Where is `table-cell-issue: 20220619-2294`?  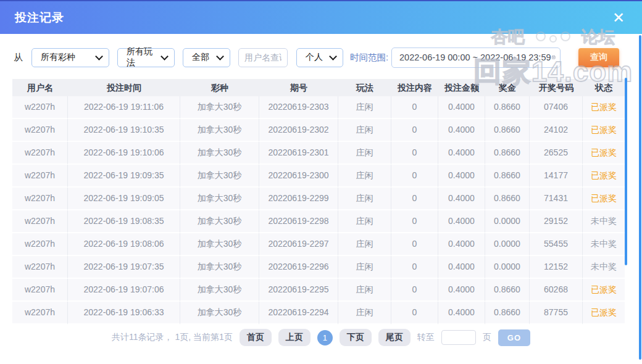
table-cell-issue: 20220619-2294 is located at coordinates (299, 313).